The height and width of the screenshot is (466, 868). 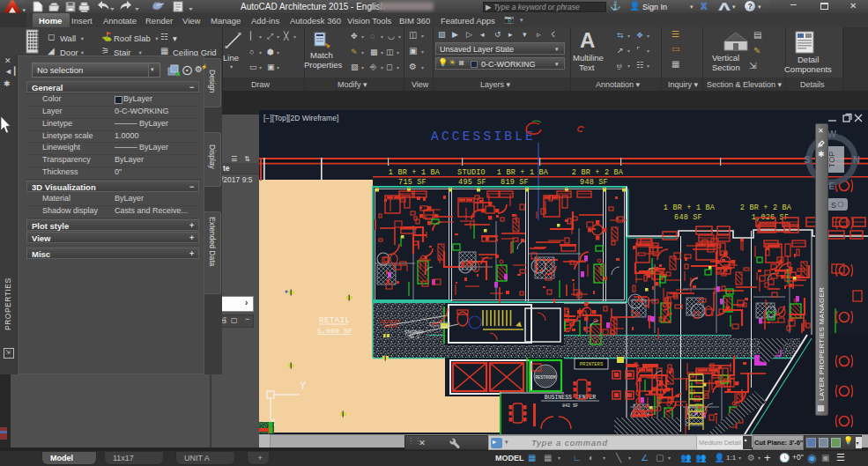 I want to click on svg-text: E, so click(x=832, y=186).